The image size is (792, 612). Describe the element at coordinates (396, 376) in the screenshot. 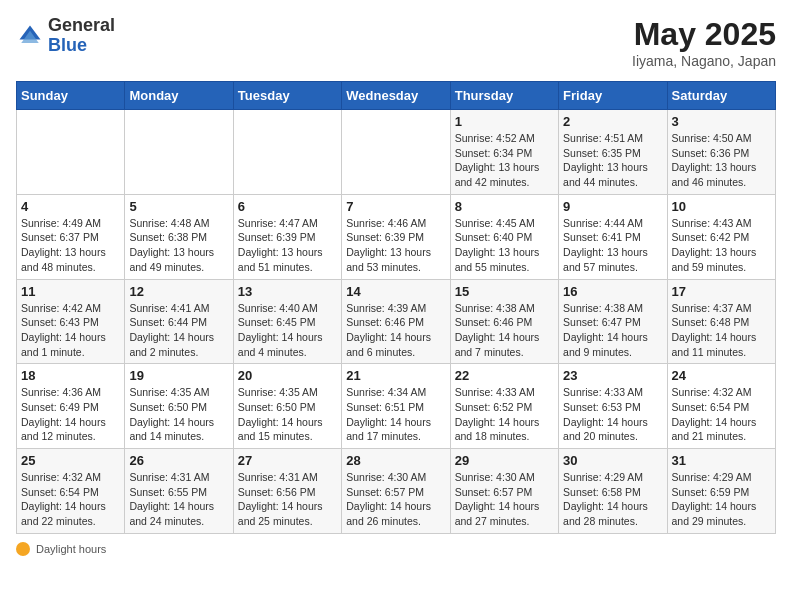

I see `day-number: 21` at that location.